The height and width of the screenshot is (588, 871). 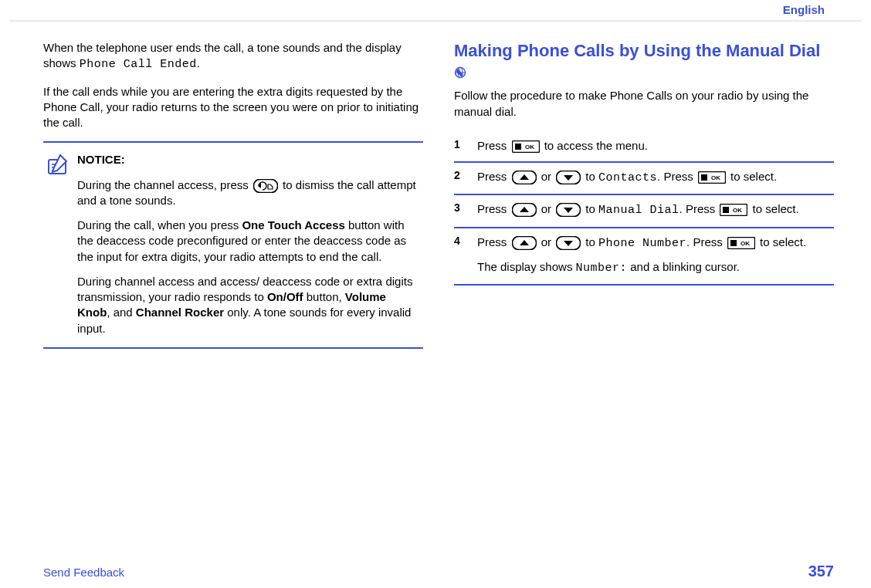 What do you see at coordinates (138, 65) in the screenshot?
I see `display-text-phone-call-ended: Phone Call Ended` at bounding box center [138, 65].